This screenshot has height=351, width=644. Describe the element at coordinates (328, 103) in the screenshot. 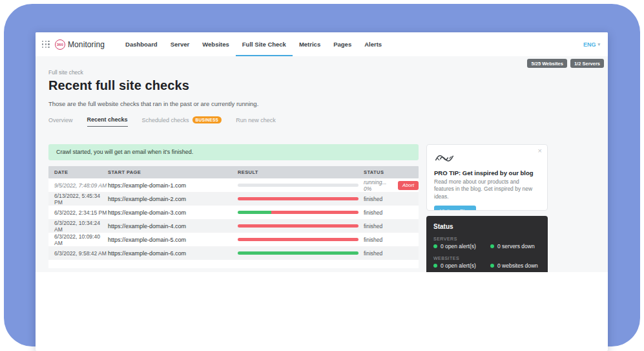

I see `page-description: Those are the full website checks that r…` at that location.